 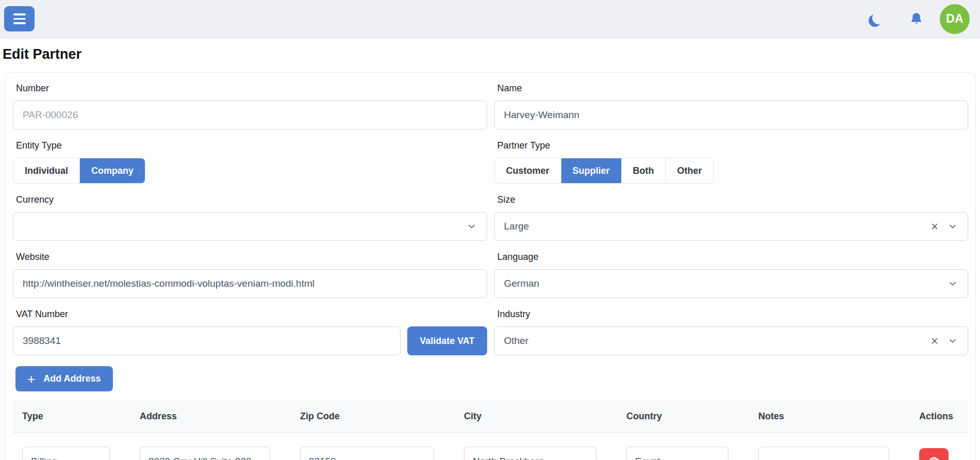 What do you see at coordinates (72, 417) in the screenshot?
I see `column-header-type: Type` at bounding box center [72, 417].